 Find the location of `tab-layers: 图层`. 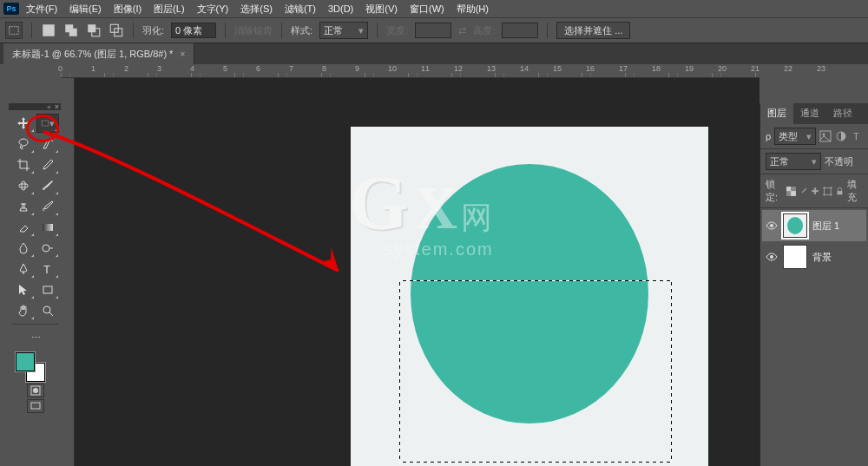

tab-layers: 图层 is located at coordinates (777, 114).